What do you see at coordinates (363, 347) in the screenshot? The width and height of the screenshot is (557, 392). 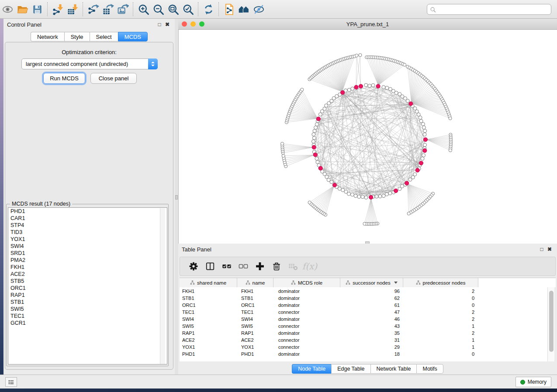 I see `table-row: YOX1YOX1connector291` at bounding box center [363, 347].